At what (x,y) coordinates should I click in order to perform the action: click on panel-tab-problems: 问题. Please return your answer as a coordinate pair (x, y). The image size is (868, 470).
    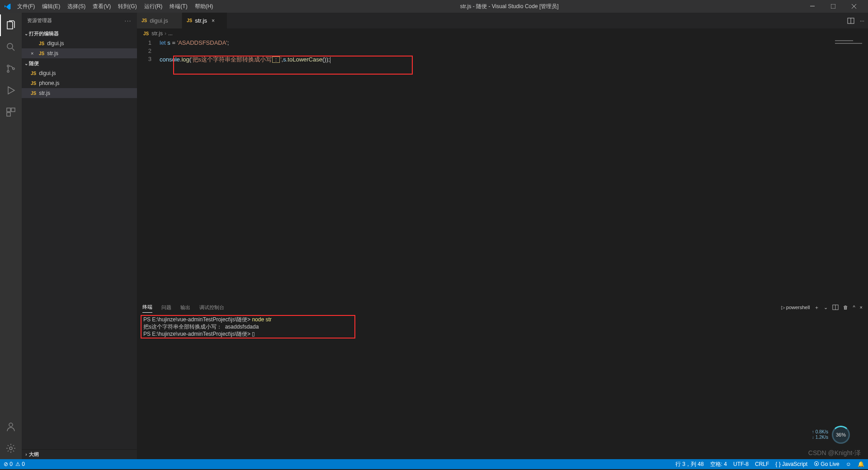
    Looking at the image, I should click on (166, 307).